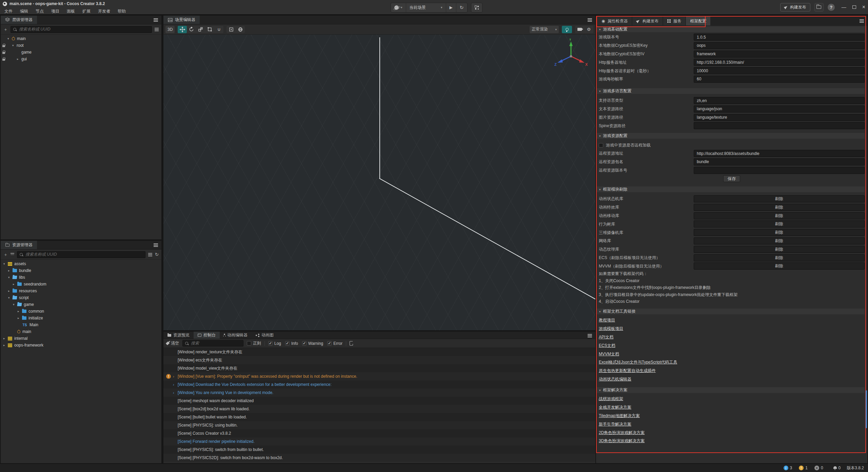  I want to click on tab-hierarchy: 层级管理器, so click(19, 20).